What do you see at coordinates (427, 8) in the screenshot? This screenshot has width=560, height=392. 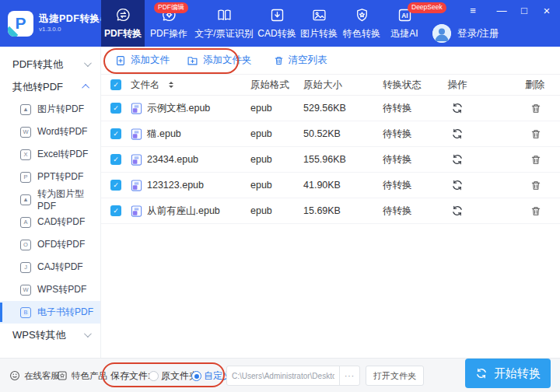 I see `deepseek-badge: DeepSeek` at bounding box center [427, 8].